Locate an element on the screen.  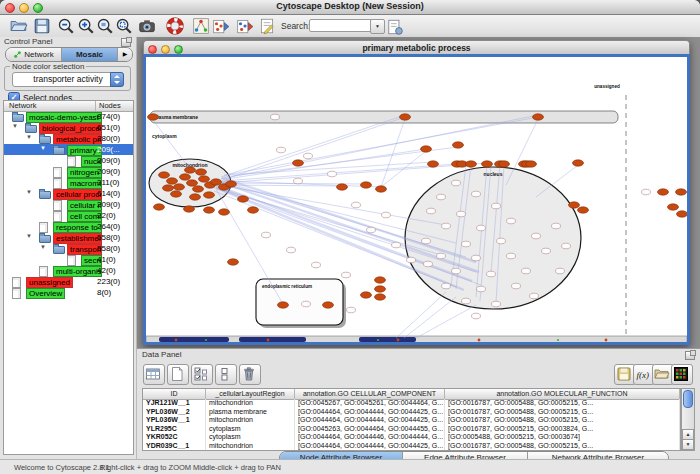
region-plasma-membrane is located at coordinates (384, 117).